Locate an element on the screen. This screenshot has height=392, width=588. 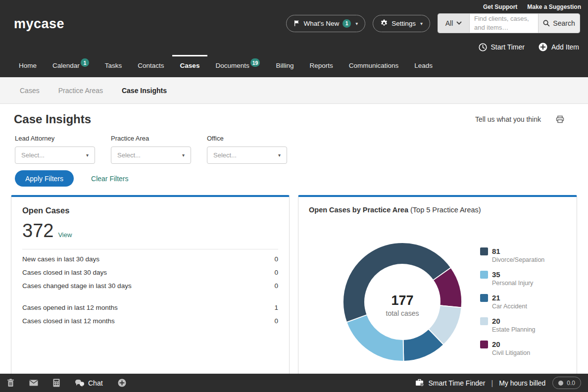
subnav-item-practice-areas: Practice Areas is located at coordinates (81, 91).